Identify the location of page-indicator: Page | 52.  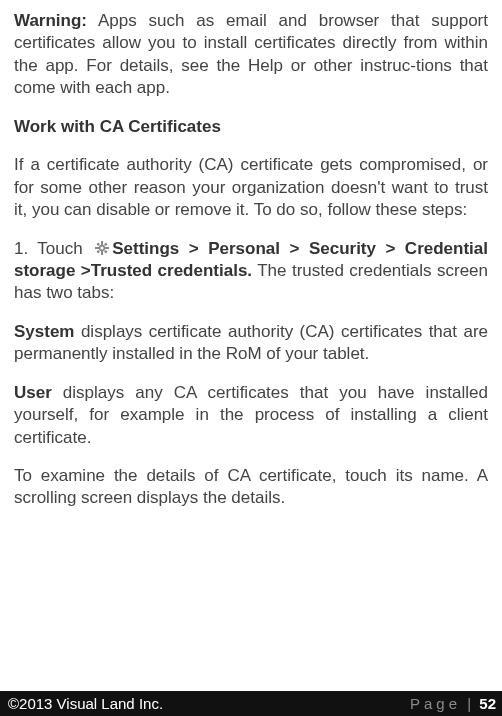
(453, 704).